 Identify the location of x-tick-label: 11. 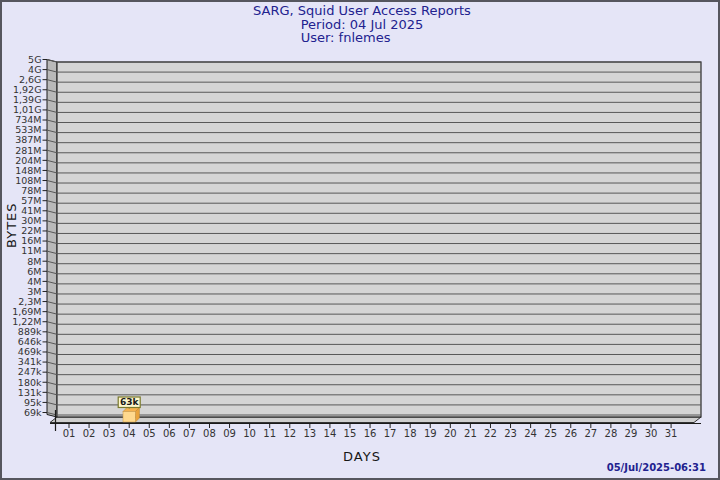
(270, 434).